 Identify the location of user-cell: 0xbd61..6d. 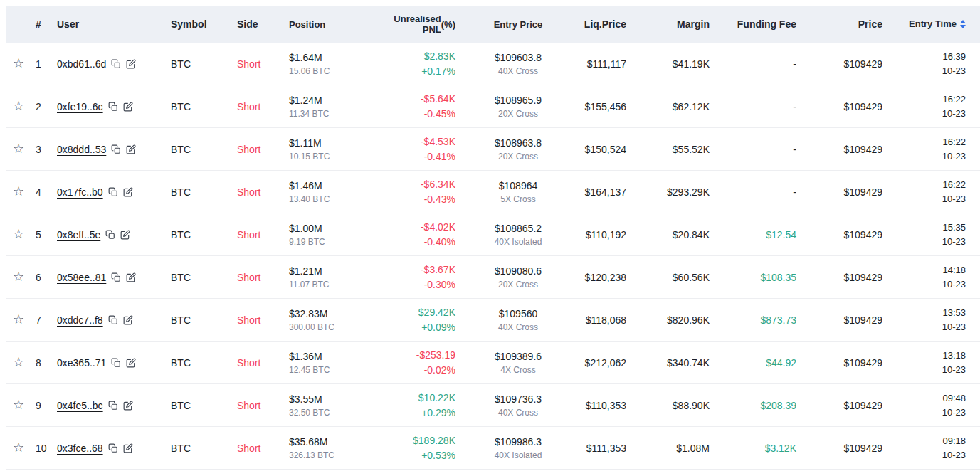
(114, 64).